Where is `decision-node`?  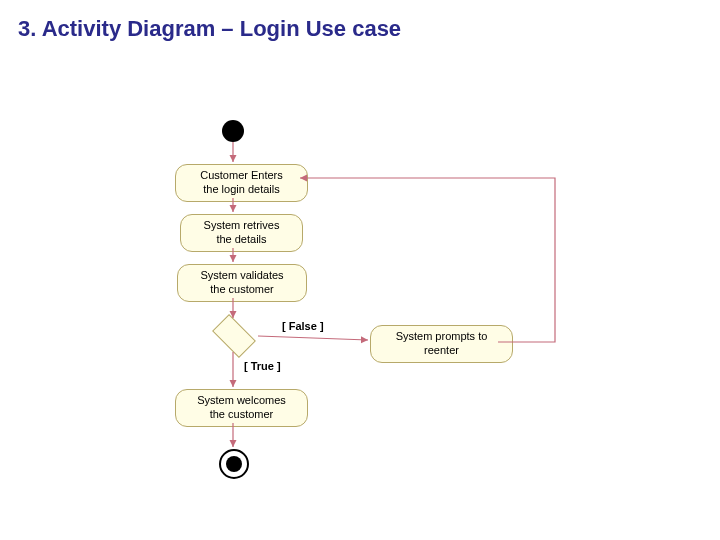 decision-node is located at coordinates (234, 336).